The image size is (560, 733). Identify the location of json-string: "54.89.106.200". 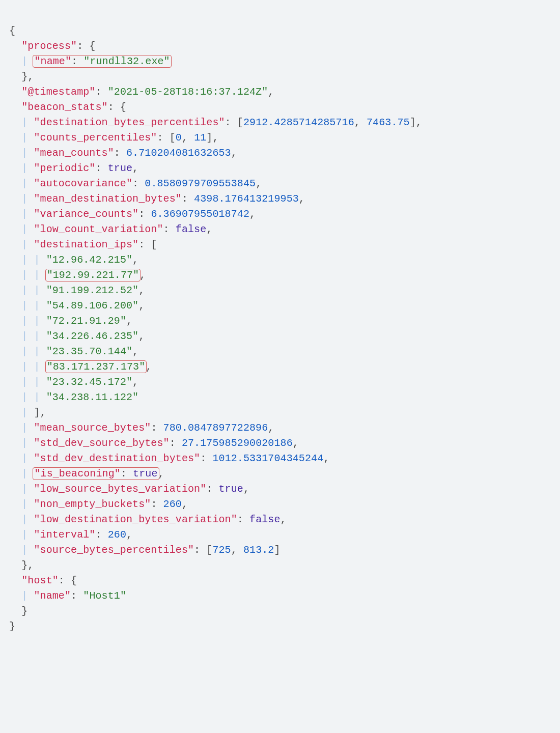
(93, 305).